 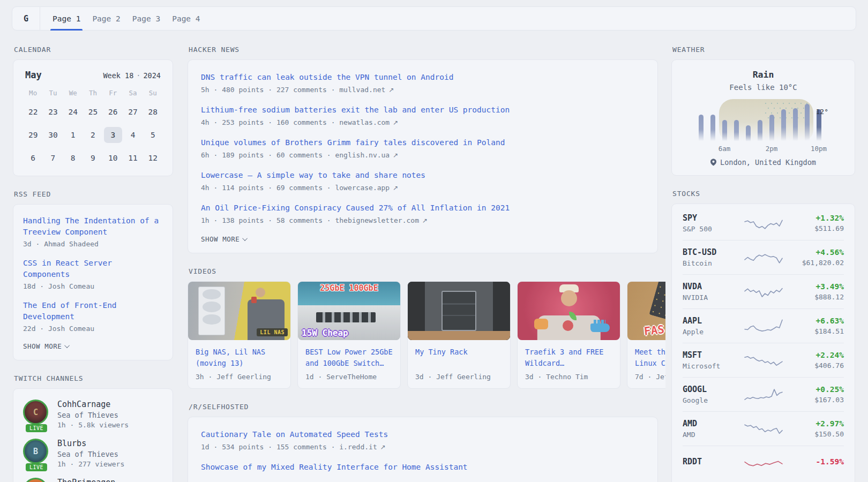 I want to click on hackernews-section-title: HACKER NEWS, so click(x=423, y=49).